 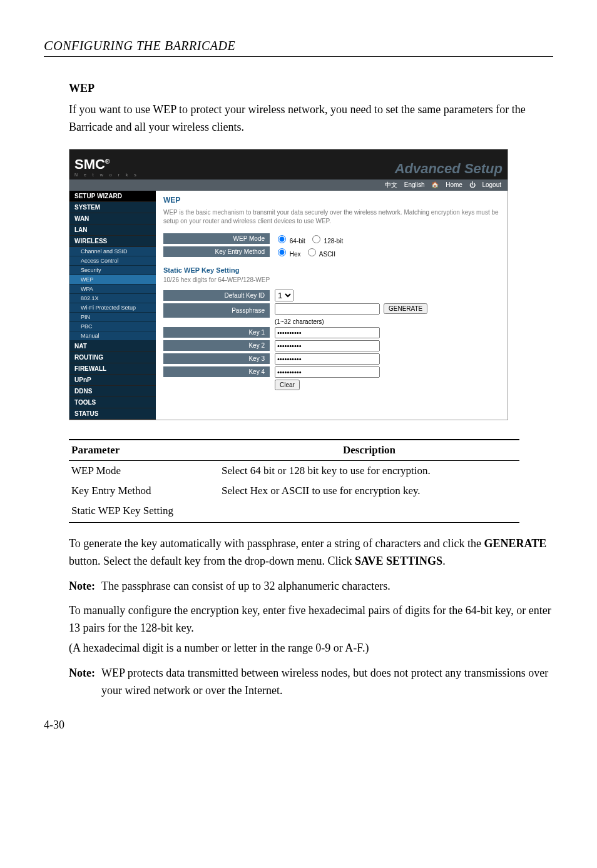 What do you see at coordinates (327, 359) in the screenshot?
I see `key3-input` at bounding box center [327, 359].